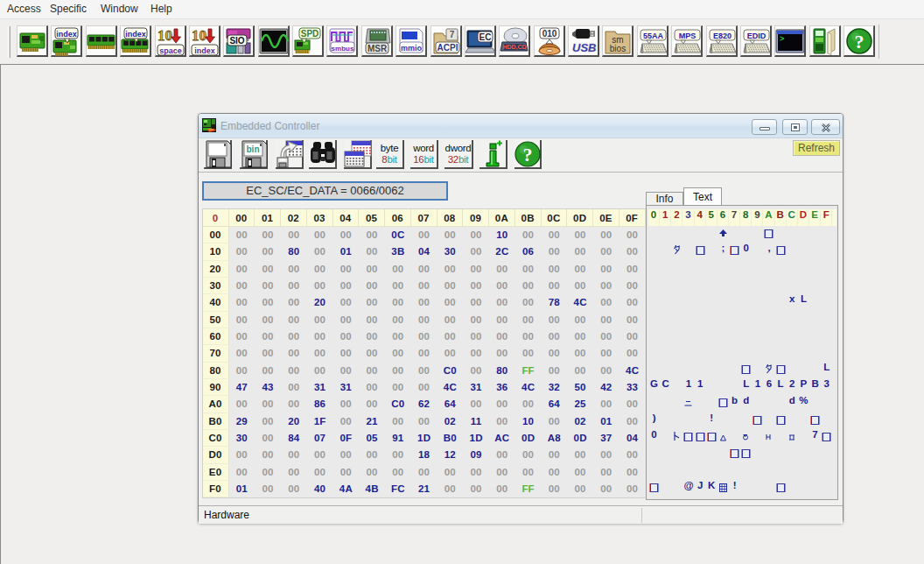 The height and width of the screenshot is (564, 924). I want to click on svg-text: space, so click(171, 51).